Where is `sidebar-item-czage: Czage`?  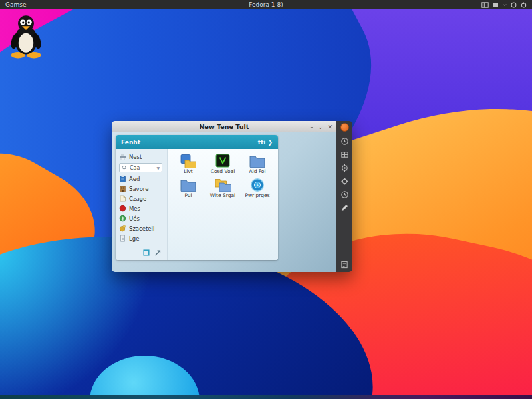
sidebar-item-czage: Czage is located at coordinates (143, 198).